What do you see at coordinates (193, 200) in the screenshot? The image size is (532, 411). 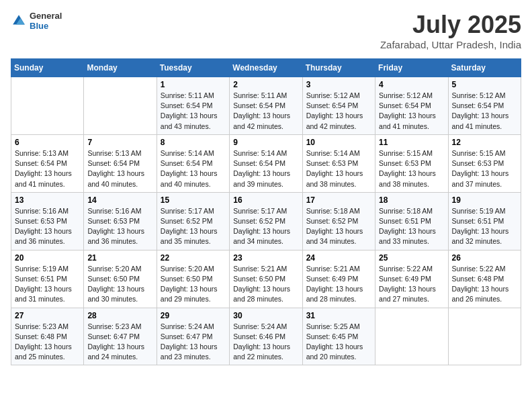 I see `day-number: 15` at bounding box center [193, 200].